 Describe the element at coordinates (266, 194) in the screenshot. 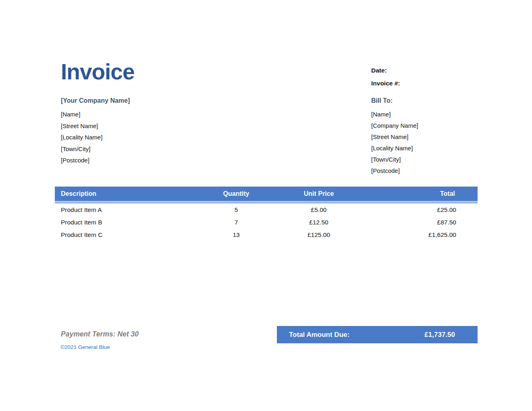

I see `table-header-row: Description Quantity Unit Price Total` at that location.